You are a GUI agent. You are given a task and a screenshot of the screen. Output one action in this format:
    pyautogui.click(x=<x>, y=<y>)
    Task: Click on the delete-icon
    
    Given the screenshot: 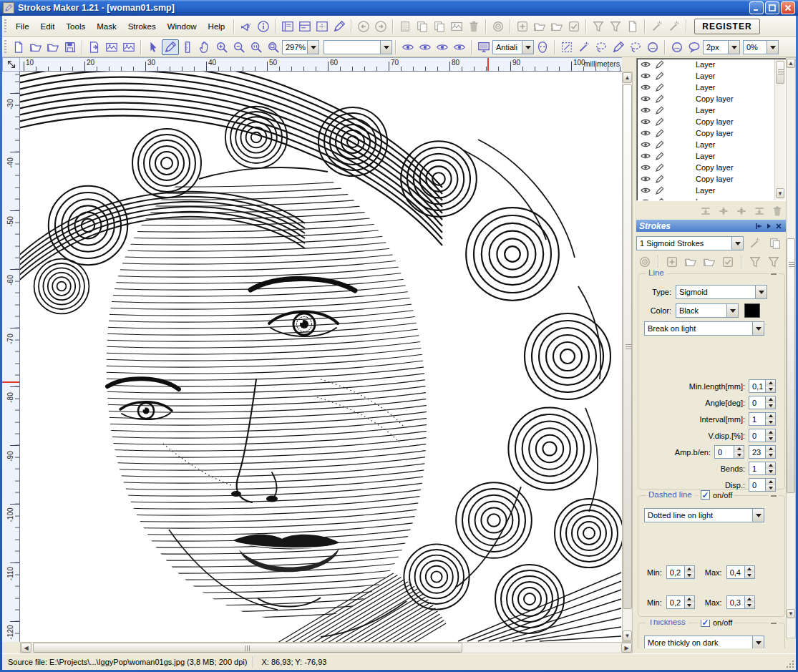 What is the action you would take?
    pyautogui.click(x=474, y=26)
    